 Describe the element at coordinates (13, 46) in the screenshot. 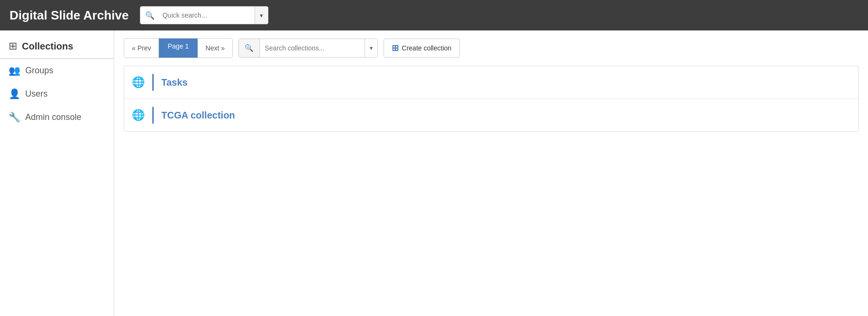

I see `collections-icon: ⊞` at that location.